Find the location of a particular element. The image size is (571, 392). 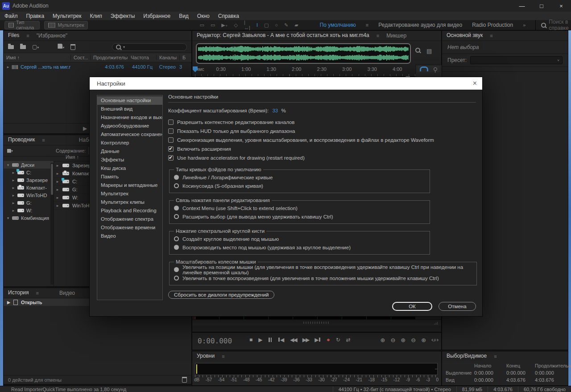

close-button: × is located at coordinates (561, 6).